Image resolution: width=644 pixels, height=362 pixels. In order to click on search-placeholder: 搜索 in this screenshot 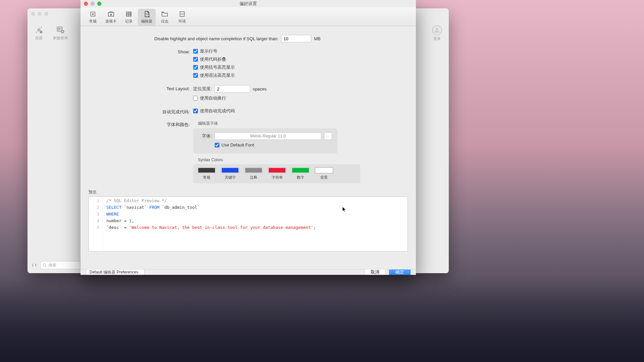, I will do `click(52, 265)`.